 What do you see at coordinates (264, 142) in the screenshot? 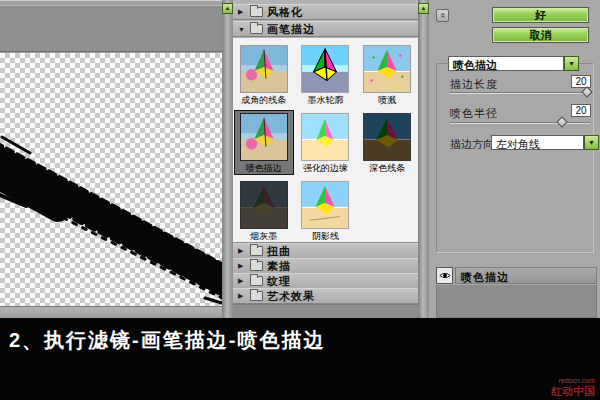
I see `filter-thumb-sprayed-strokes: 喷色描边` at bounding box center [264, 142].